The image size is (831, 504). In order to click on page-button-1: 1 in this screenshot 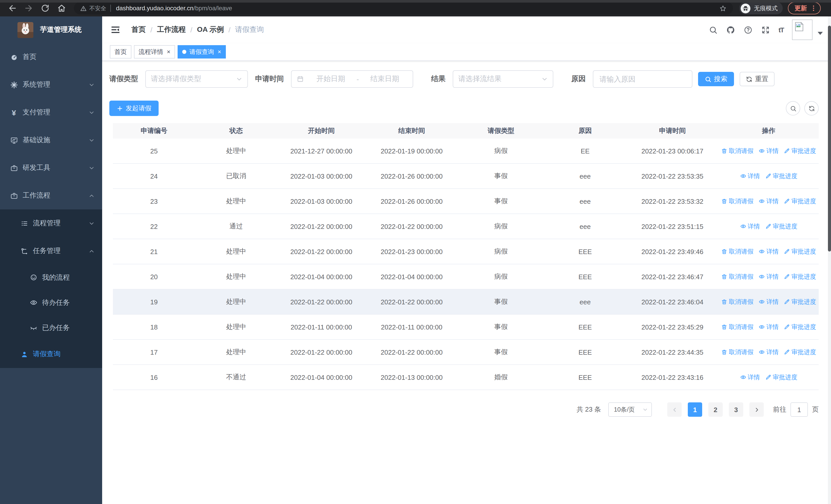, I will do `click(695, 410)`.